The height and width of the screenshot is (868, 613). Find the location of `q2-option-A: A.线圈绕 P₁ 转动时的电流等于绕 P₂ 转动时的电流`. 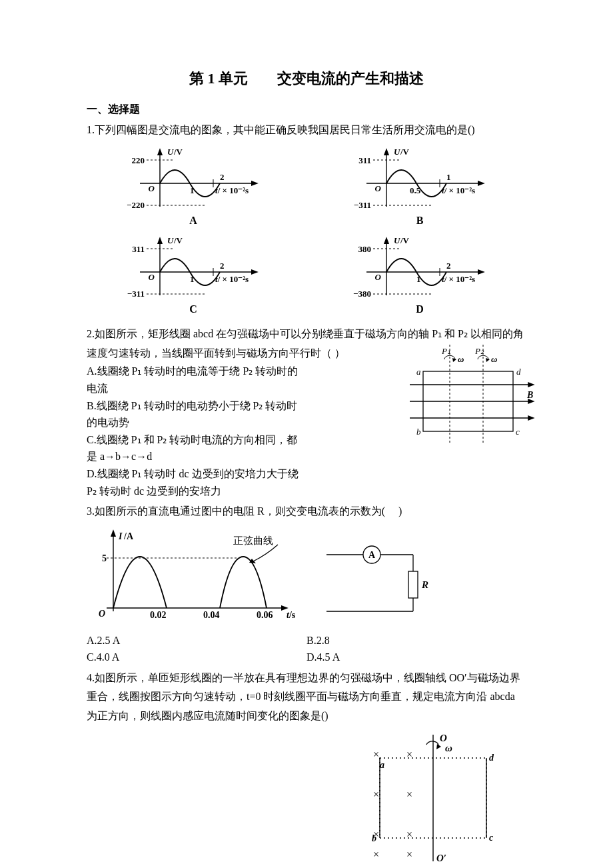

q2-option-A: A.线圈绕 P₁ 转动时的电流等于绕 P₂ 转动时的电流 is located at coordinates (197, 380).